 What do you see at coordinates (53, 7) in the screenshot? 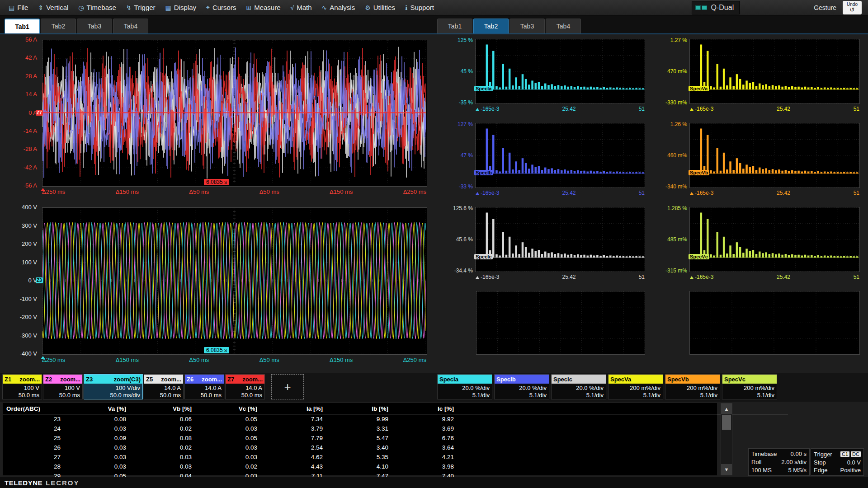
I see `menu-item-vertical: ⇕ Vertical` at bounding box center [53, 7].